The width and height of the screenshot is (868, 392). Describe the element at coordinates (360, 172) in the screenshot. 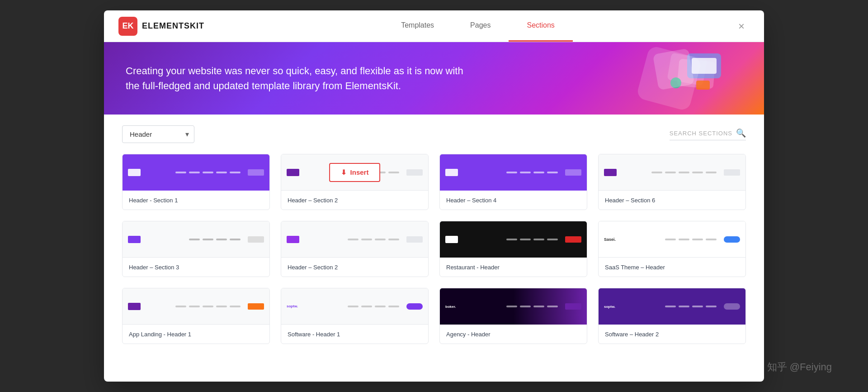

I see `insert-label: Insert` at that location.